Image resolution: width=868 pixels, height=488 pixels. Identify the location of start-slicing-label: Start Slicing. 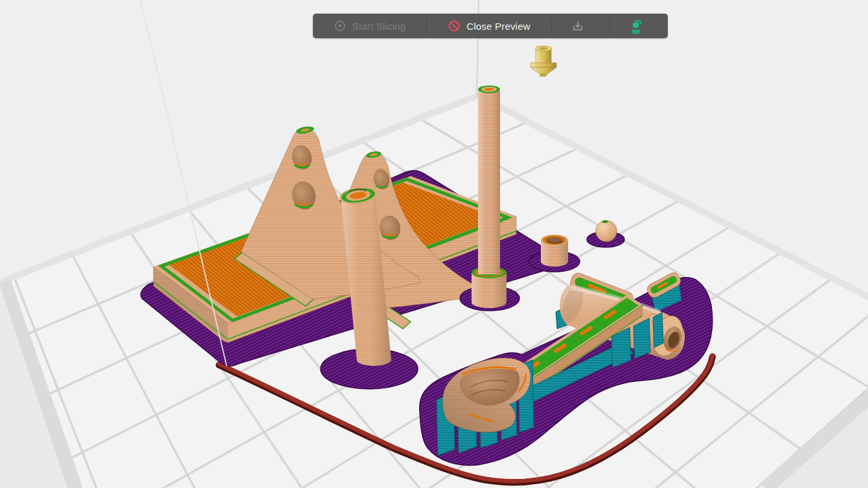
(380, 26).